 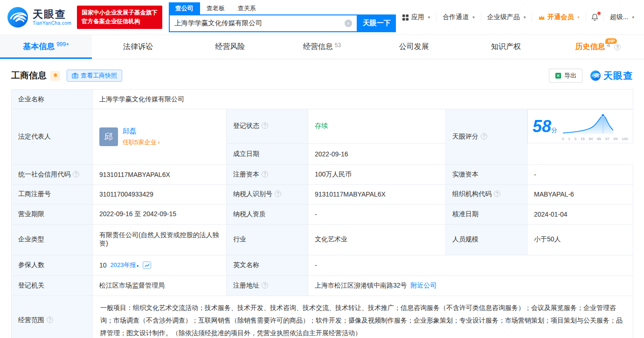 What do you see at coordinates (159, 214) in the screenshot?
I see `term-value-cell: 2022-09-16 至 2042-09-15` at bounding box center [159, 214].